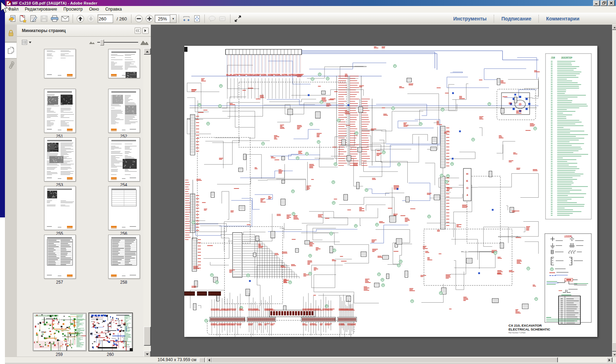  Describe the element at coordinates (147, 51) in the screenshot. I see `arrow-up-icon` at that location.